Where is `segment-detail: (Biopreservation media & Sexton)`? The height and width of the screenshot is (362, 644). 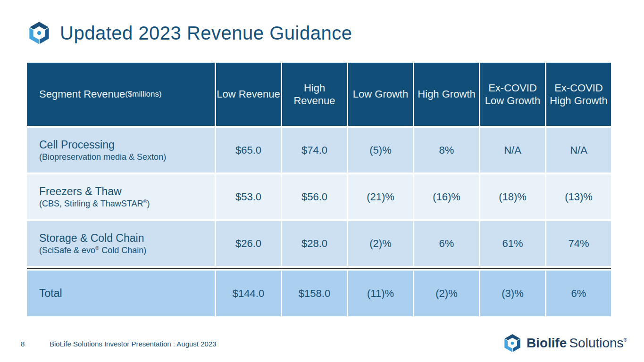
segment-detail: (Biopreservation media & Sexton) is located at coordinates (103, 157).